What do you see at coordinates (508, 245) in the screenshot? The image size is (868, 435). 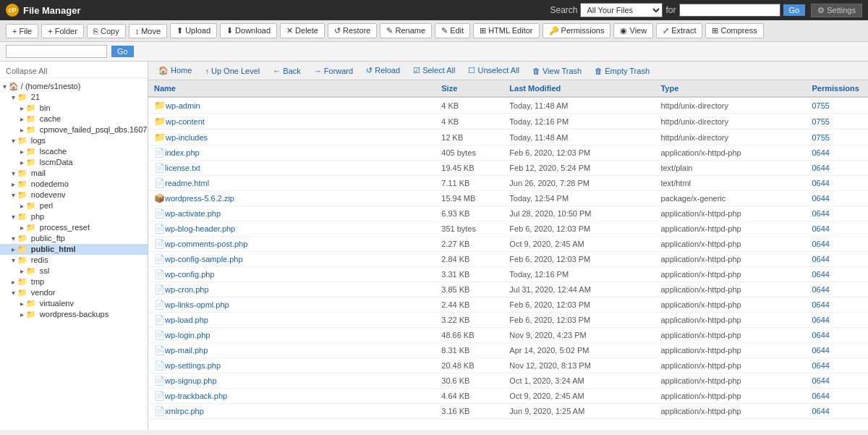 I see `table-row: 📄wp-comments-post.php2.27 KBOct 9, 2020,…` at bounding box center [508, 245].